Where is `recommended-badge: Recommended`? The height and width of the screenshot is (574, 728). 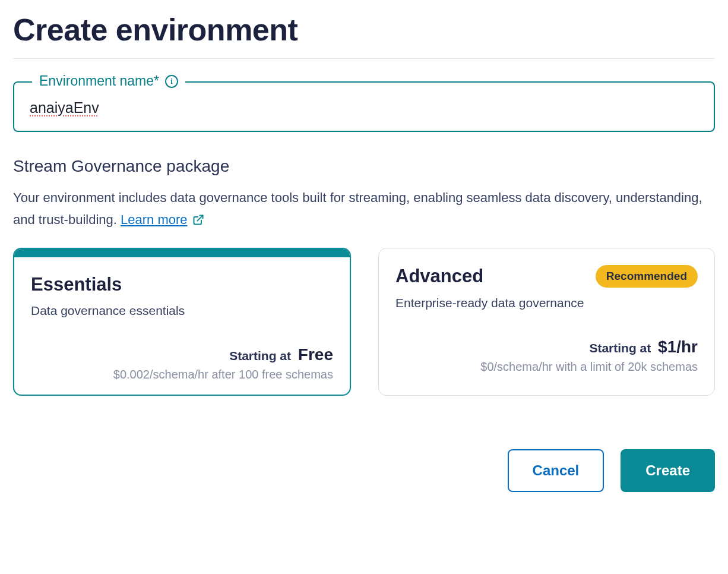
recommended-badge: Recommended is located at coordinates (647, 276).